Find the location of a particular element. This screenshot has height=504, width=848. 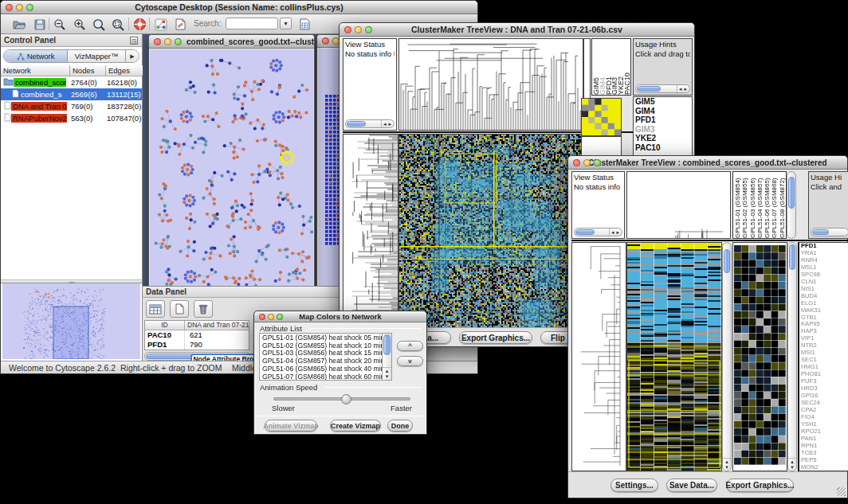

zoom-fit-button is located at coordinates (99, 24).